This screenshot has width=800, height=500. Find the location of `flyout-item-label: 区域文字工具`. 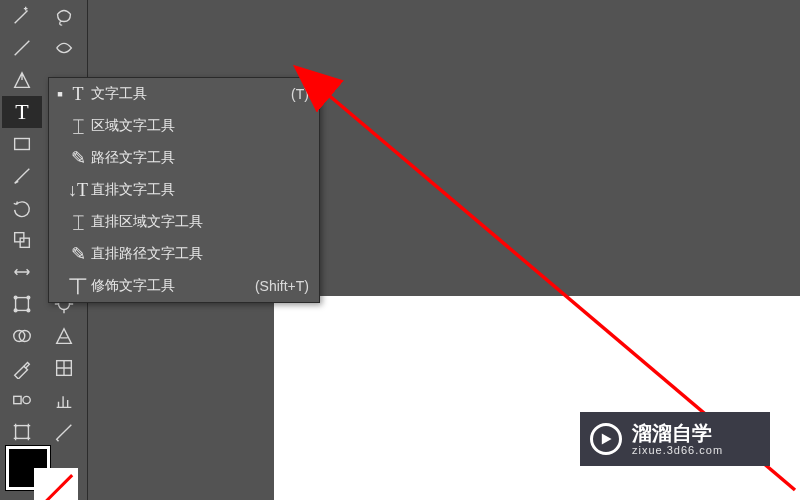

flyout-item-label: 区域文字工具 is located at coordinates (200, 126).